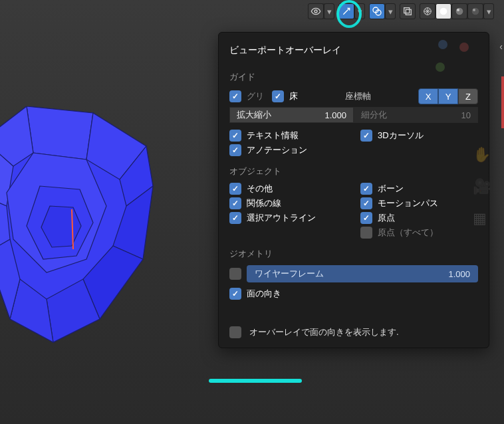 The width and height of the screenshot is (504, 424). I want to click on motion-checkbox, so click(366, 203).